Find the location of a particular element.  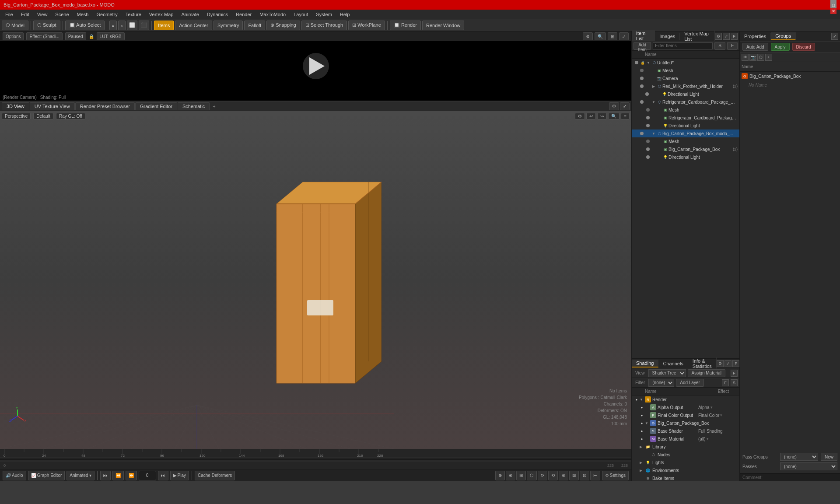

prop-icon3: ⬡ is located at coordinates (761, 57).